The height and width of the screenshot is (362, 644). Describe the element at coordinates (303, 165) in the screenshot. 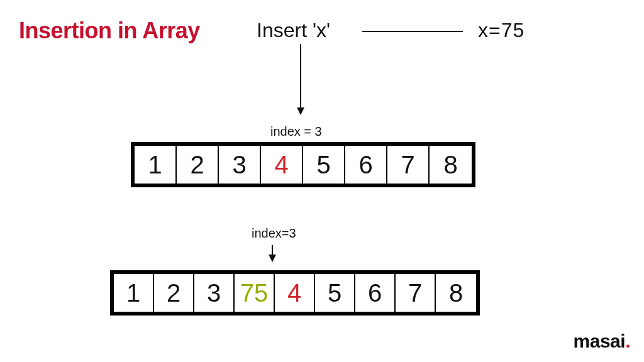

I see `array-before: 1 2 3 4 5 6 7 8` at that location.